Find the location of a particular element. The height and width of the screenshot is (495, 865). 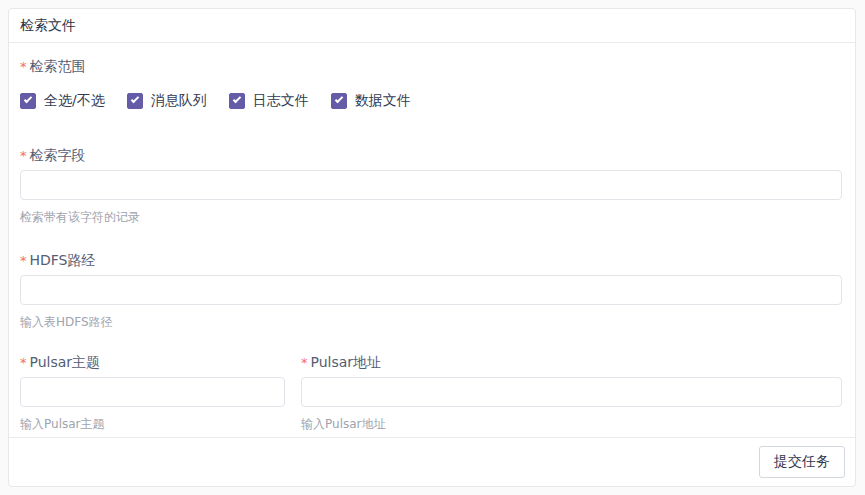

pulsar-address-label: Pulsar地址 is located at coordinates (572, 362).